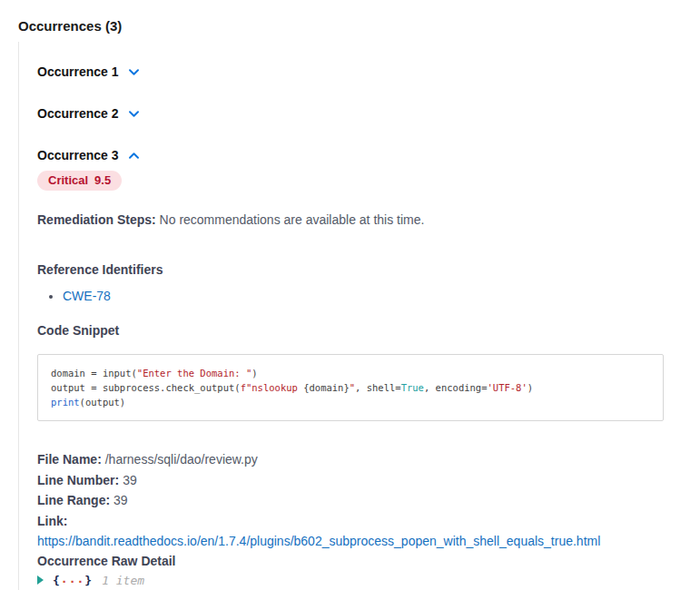 This screenshot has height=590, width=700. Describe the element at coordinates (360, 581) in the screenshot. I see `raw-detail-json-tree: {...} 1 item` at that location.